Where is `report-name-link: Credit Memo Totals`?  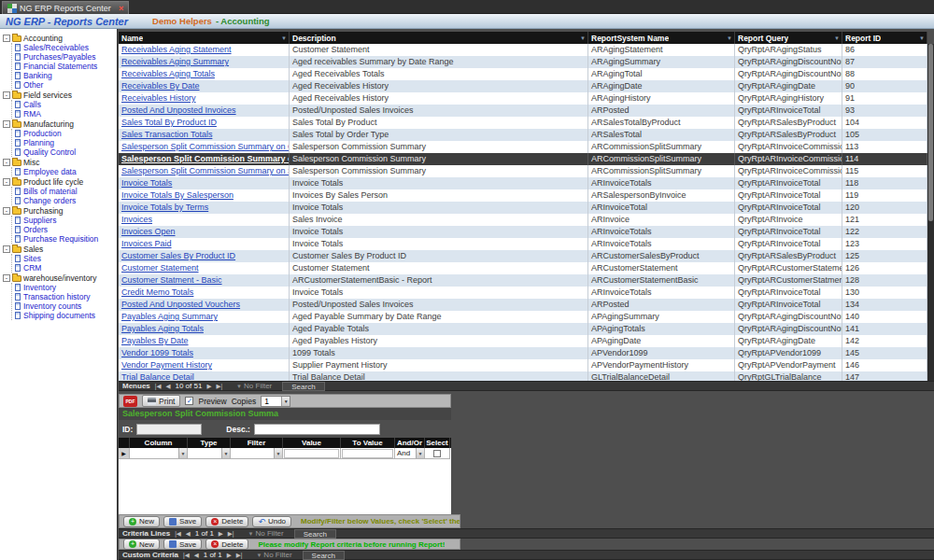 report-name-link: Credit Memo Totals is located at coordinates (204, 293).